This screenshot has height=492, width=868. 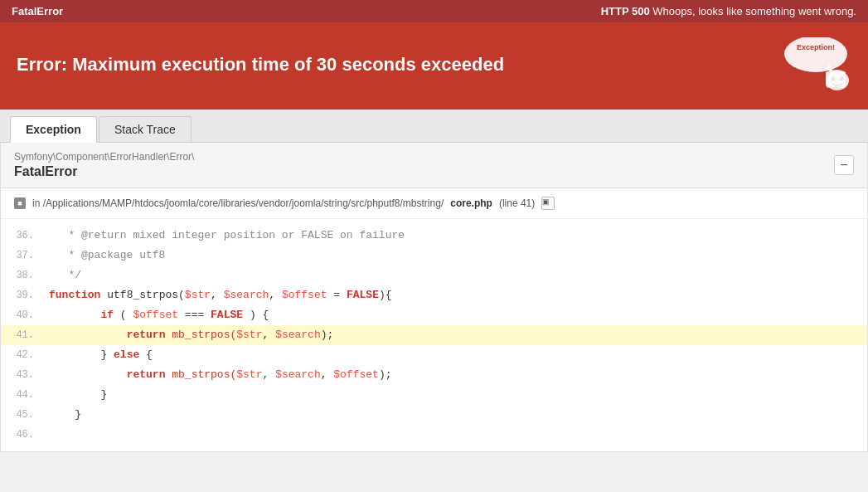 What do you see at coordinates (22, 256) in the screenshot?
I see `line-number: 37.` at bounding box center [22, 256].